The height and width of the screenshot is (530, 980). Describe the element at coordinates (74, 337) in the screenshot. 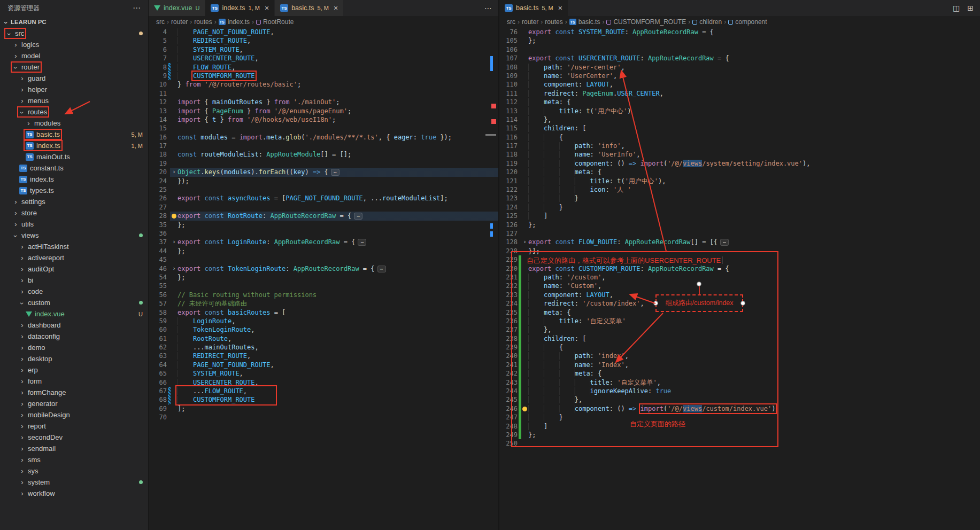

I see `tree-item-dataconfig: ›dataconfig` at that location.